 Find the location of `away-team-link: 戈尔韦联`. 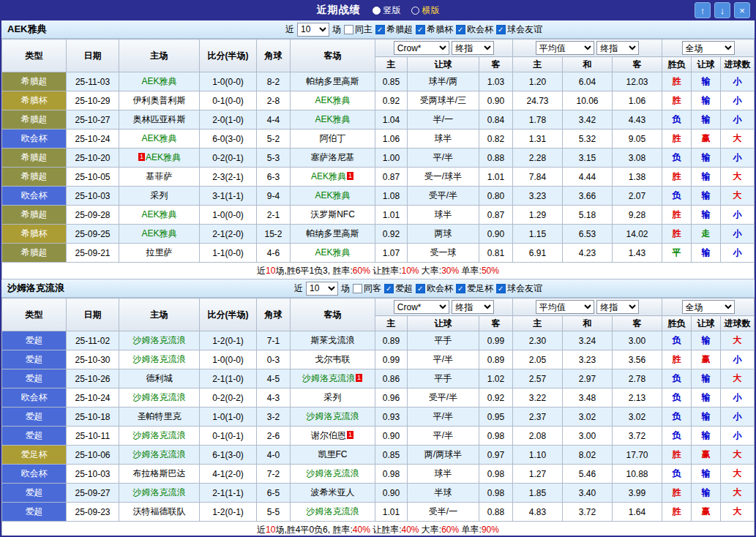

away-team-link: 戈尔韦联 is located at coordinates (333, 359).